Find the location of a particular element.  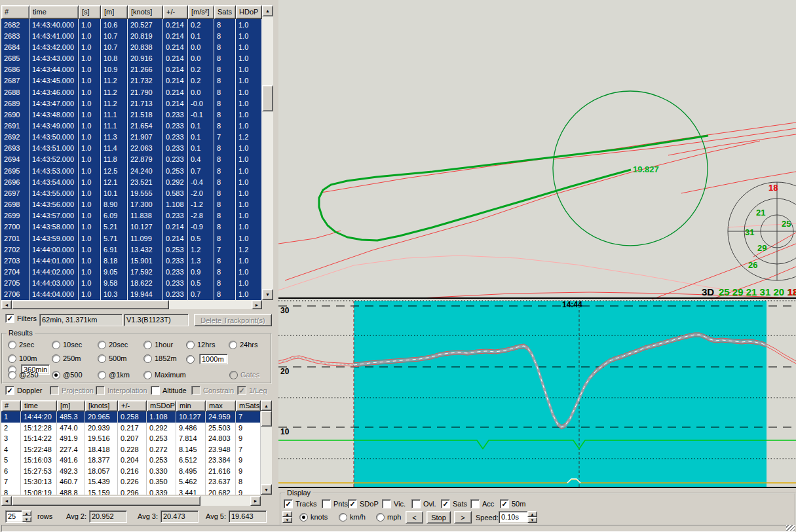

table-row: 269614:43:54.0001.012.123.5210.292-0.481… is located at coordinates (132, 182).